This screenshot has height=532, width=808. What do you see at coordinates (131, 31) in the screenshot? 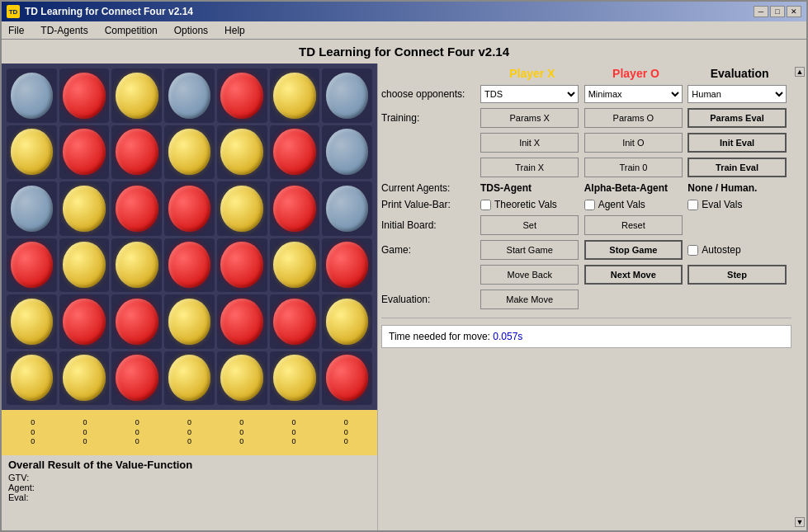
I see `menu-item-competition: Competition` at bounding box center [131, 31].